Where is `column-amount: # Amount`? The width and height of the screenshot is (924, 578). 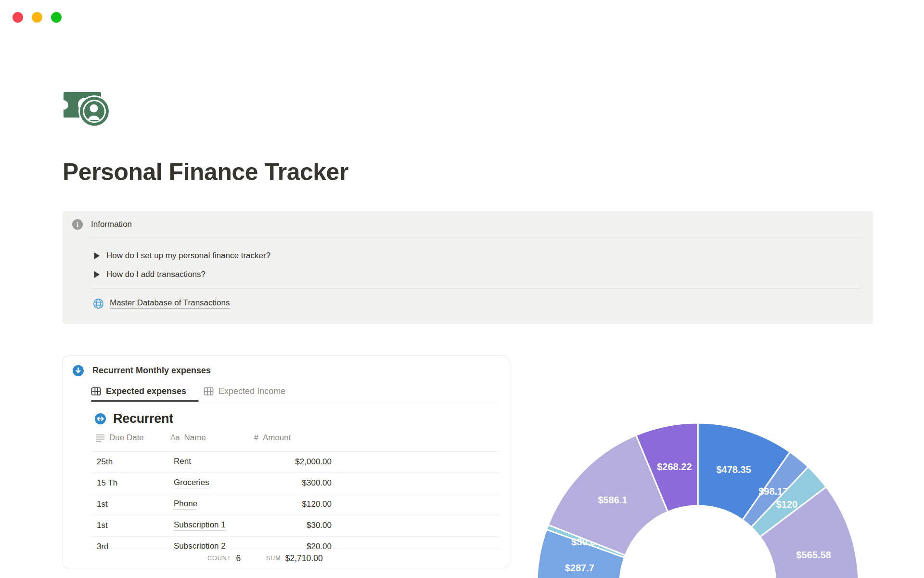
column-amount: # Amount is located at coordinates (272, 438).